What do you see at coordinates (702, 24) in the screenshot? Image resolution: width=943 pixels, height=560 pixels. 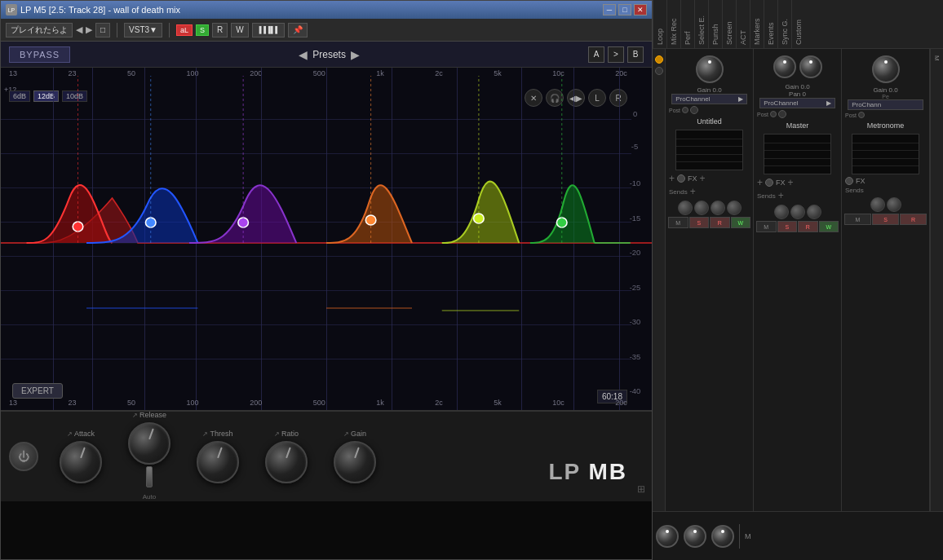 I see `select-e-label: Select E.` at bounding box center [702, 24].